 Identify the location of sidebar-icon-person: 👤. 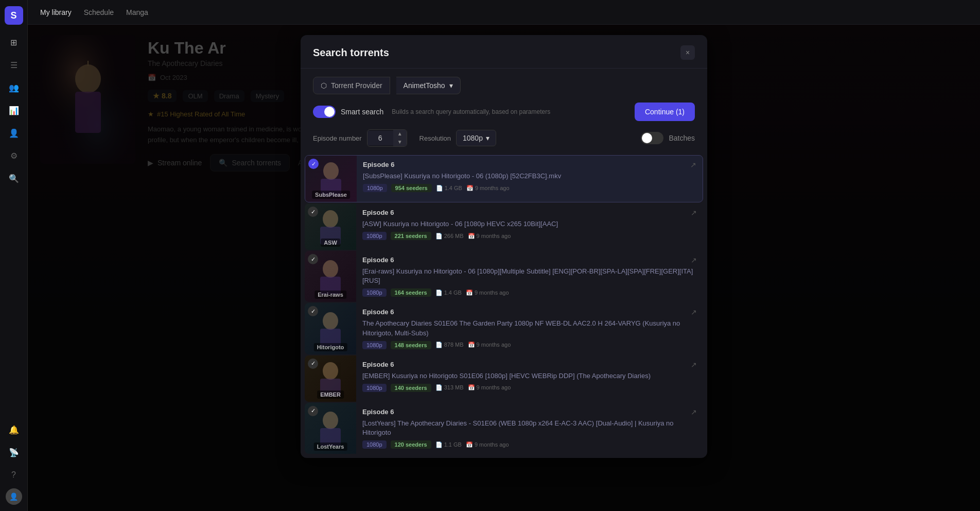
(14, 133).